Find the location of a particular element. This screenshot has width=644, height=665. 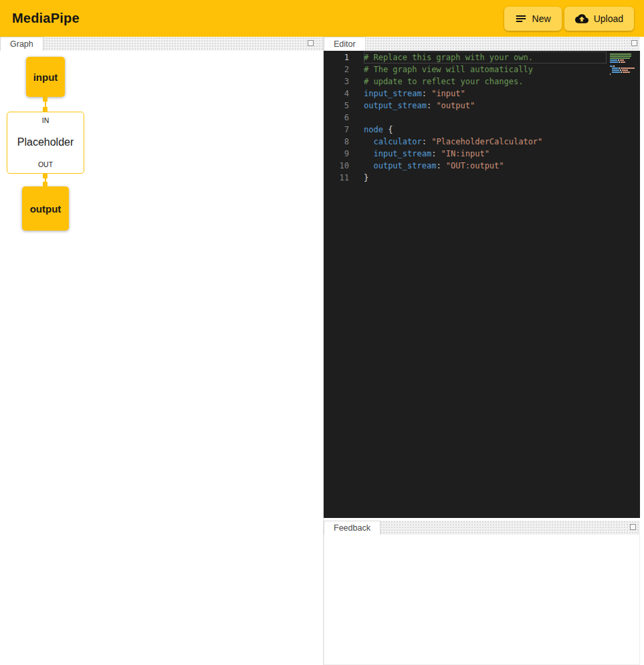

code-token-plain: } is located at coordinates (366, 178).